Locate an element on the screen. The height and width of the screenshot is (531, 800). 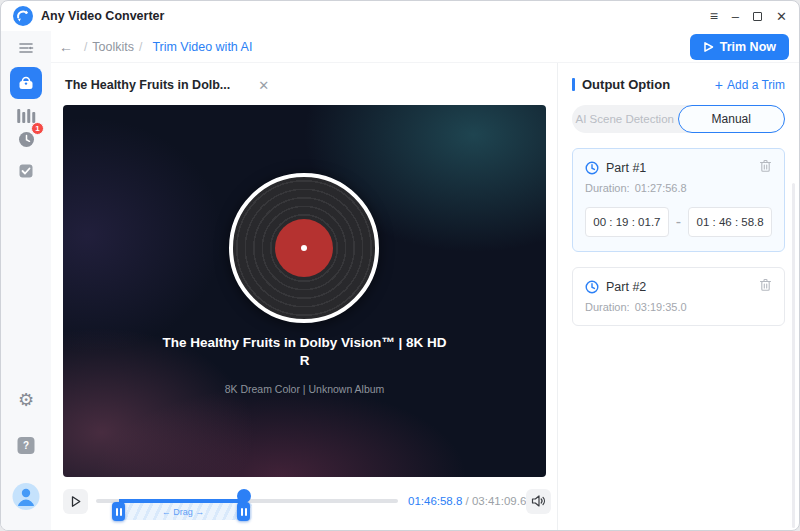
part-name: Part #1 is located at coordinates (626, 168).